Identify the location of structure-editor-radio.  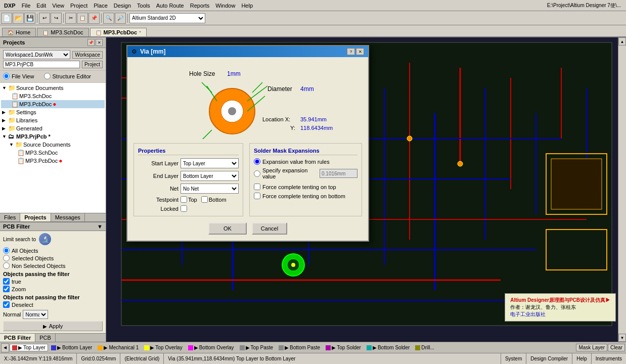
(48, 76).